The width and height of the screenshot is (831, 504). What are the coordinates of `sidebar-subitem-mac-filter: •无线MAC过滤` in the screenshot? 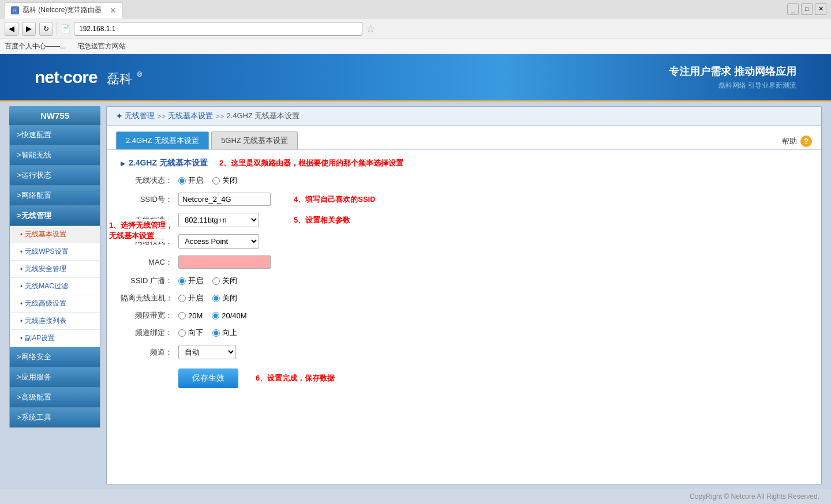 It's located at (55, 287).